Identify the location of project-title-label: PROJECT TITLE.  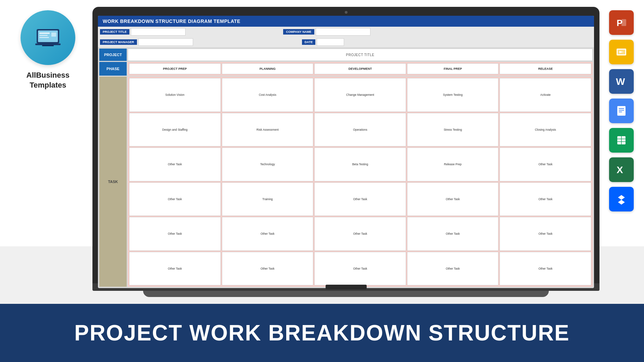
(115, 32).